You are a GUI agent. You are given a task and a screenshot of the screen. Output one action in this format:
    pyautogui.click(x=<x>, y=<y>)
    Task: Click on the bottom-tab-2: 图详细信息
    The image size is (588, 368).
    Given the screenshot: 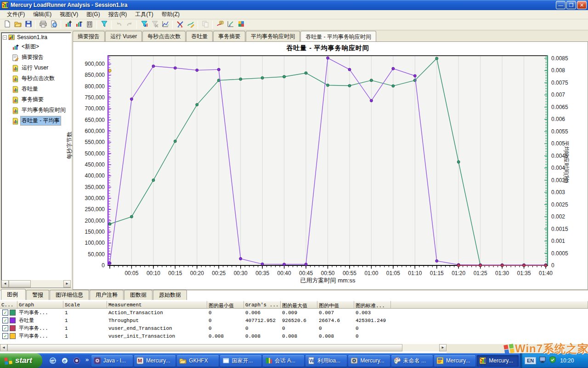 What is the action you would take?
    pyautogui.click(x=69, y=295)
    